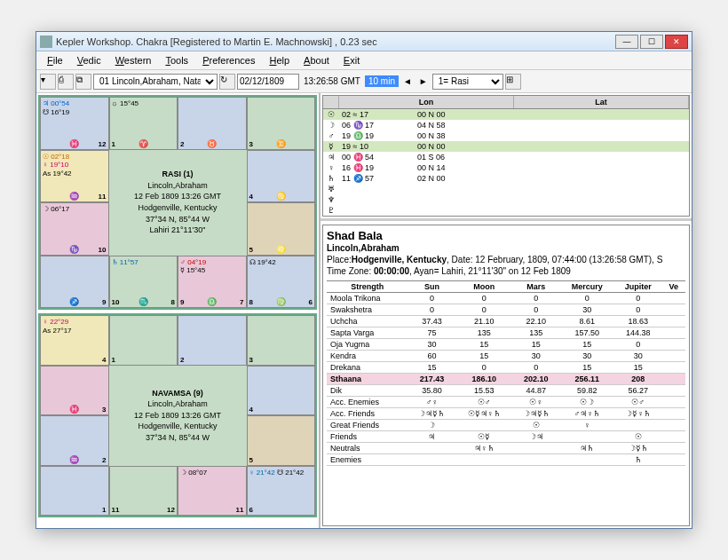  I want to click on chart1-cell-4: 3♊, so click(281, 123).